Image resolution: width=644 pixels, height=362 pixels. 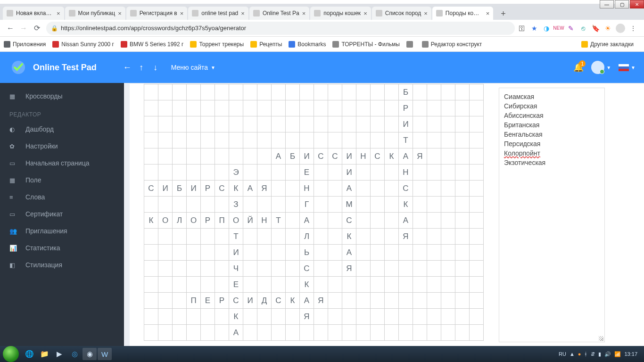 What do you see at coordinates (264, 221) in the screenshot?
I see `grid-cell: Н` at bounding box center [264, 221].